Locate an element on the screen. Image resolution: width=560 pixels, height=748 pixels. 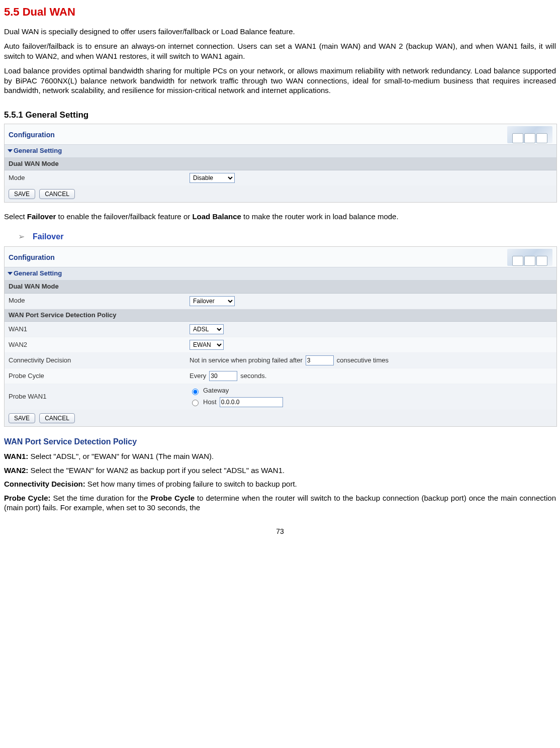
connectivity-post-text: consecutive times is located at coordinates (363, 361).